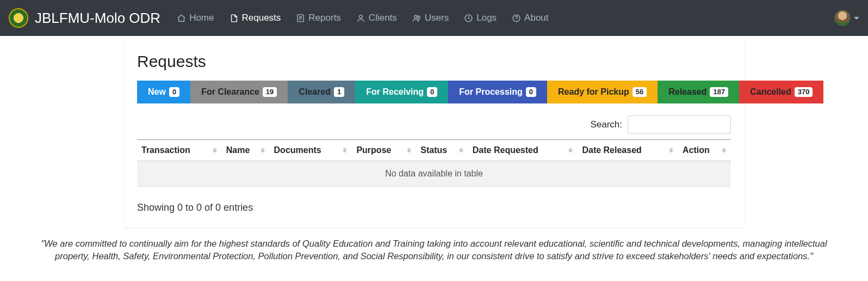  I want to click on search-input, so click(679, 125).